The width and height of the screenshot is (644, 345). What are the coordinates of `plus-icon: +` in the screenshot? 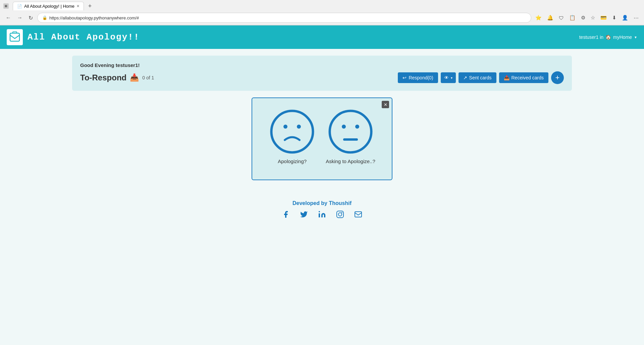 It's located at (557, 78).